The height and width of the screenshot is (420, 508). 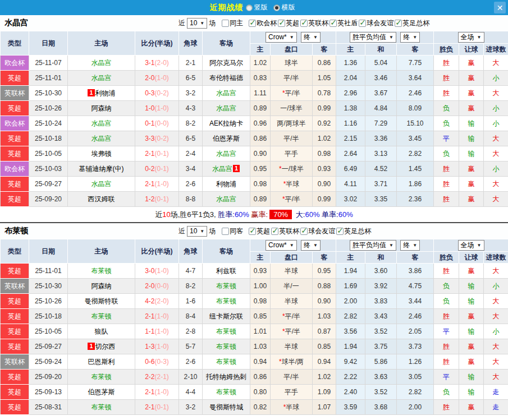 I want to click on cell-avg-away: 3.44, so click(x=415, y=302).